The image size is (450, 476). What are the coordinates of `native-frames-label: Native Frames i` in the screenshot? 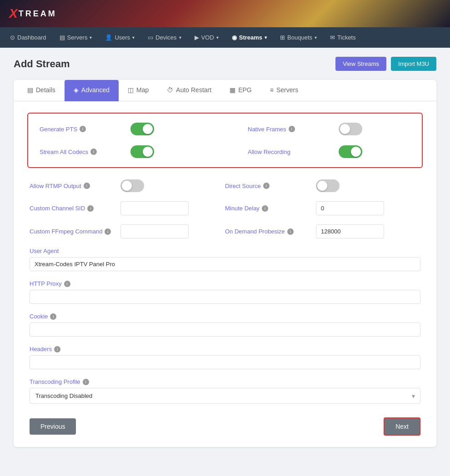 It's located at (293, 129).